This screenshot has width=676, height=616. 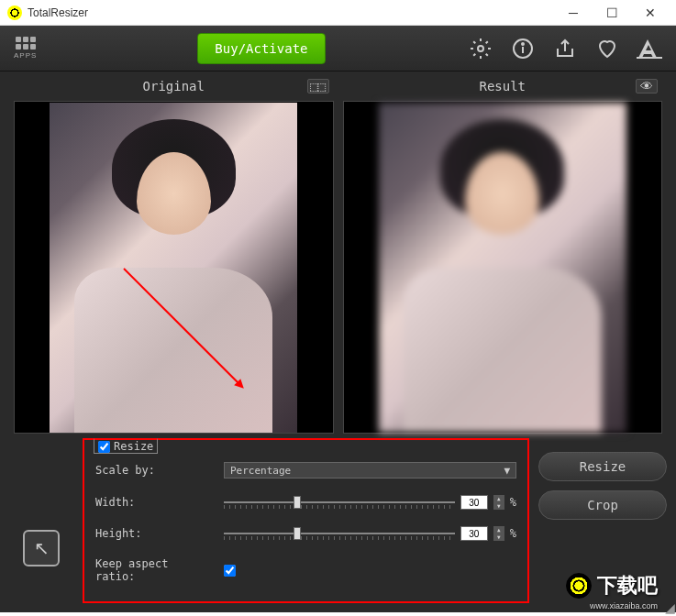 What do you see at coordinates (26, 55) in the screenshot?
I see `apps-label: APPS` at bounding box center [26, 55].